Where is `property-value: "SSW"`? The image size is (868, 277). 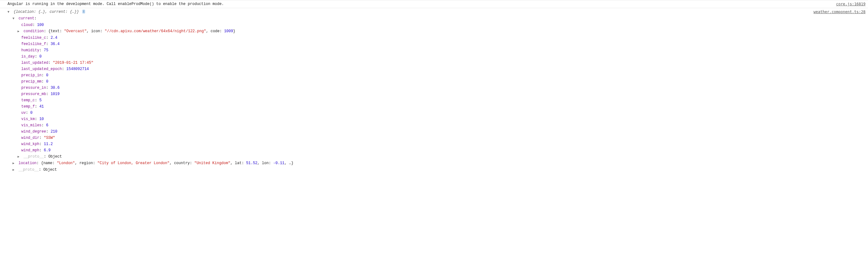
property-value: "SSW" is located at coordinates (49, 138).